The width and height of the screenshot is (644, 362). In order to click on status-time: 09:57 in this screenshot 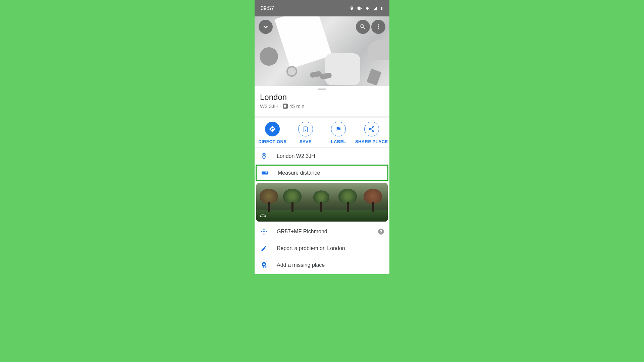, I will do `click(267, 8)`.